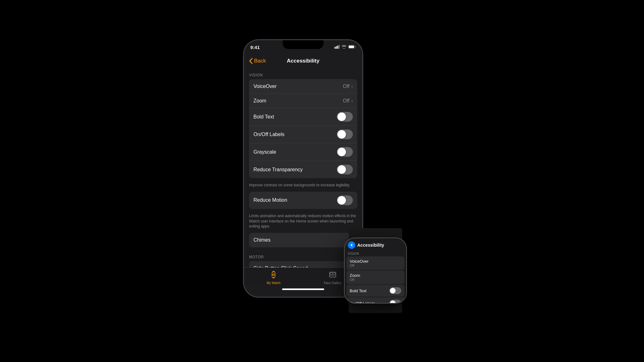 The height and width of the screenshot is (362, 644). What do you see at coordinates (341, 170) in the screenshot?
I see `reduce-transparency-toggle-knob` at bounding box center [341, 170].